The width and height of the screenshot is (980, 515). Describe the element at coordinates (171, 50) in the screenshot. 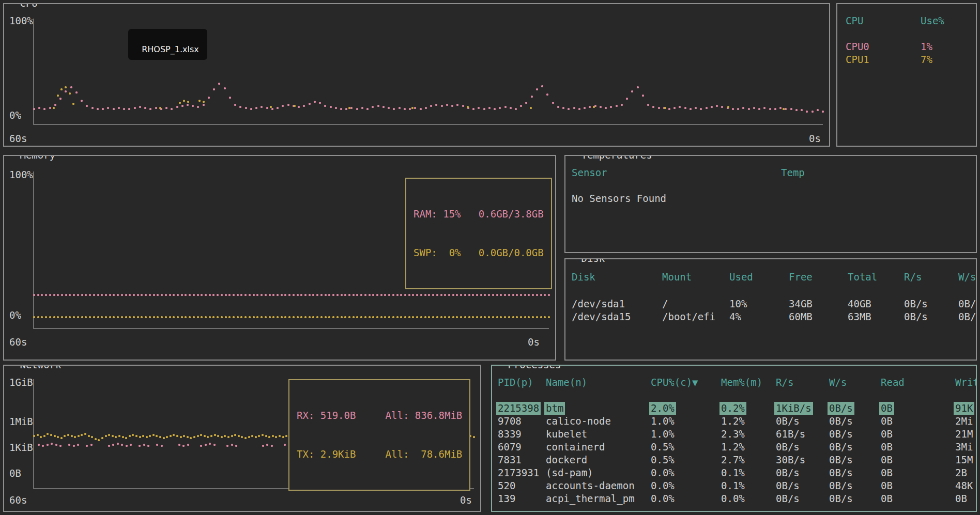

I see `file-tooltip-label: RHOSP_1.xlsx` at that location.